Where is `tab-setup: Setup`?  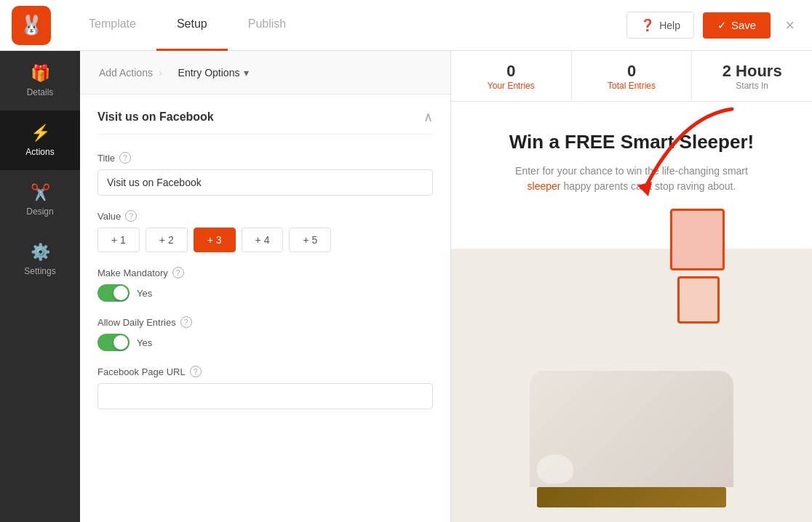 tab-setup: Setup is located at coordinates (192, 25).